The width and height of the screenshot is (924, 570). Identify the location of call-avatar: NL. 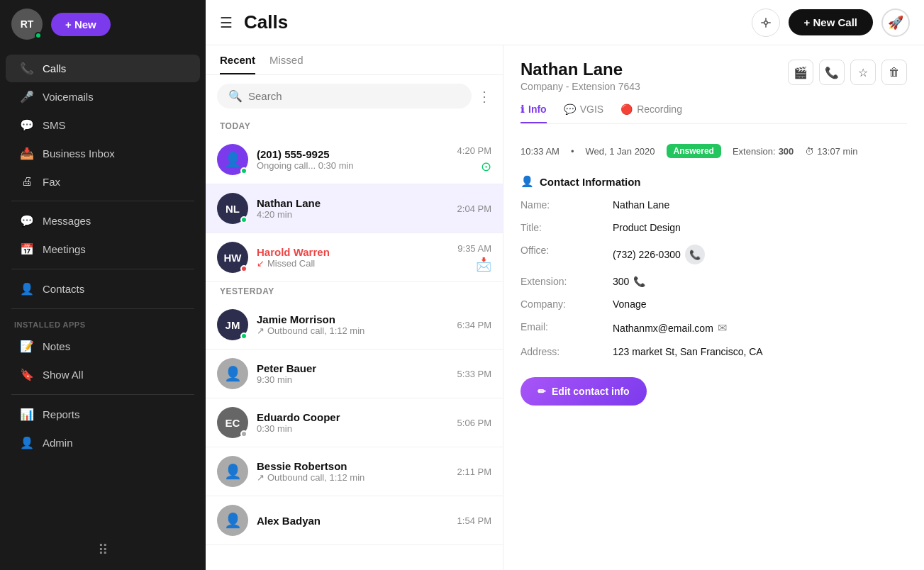
(233, 208).